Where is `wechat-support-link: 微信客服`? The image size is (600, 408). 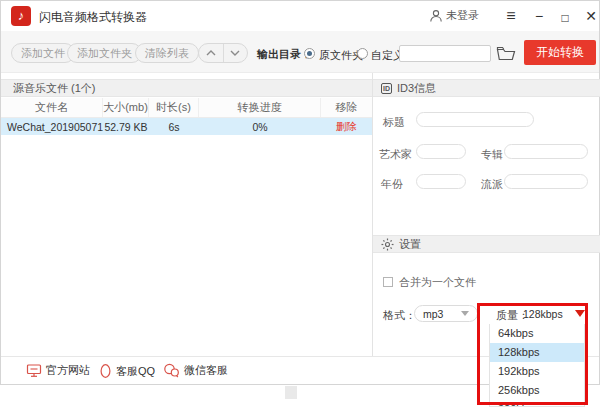
wechat-support-link: 微信客服 is located at coordinates (196, 370).